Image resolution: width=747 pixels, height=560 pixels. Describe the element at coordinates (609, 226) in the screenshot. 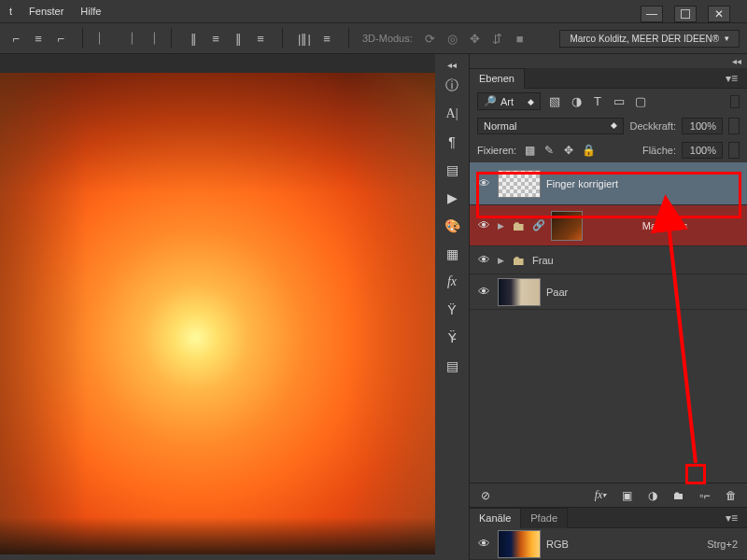

I see `layer-group-item: 👁 ▶ 🖿 🔗 Mann aus` at that location.